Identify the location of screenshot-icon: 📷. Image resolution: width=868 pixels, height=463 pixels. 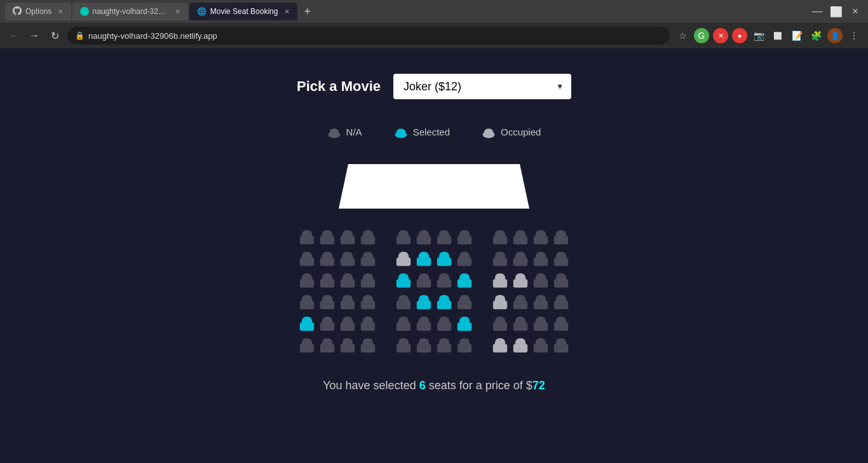
(759, 36).